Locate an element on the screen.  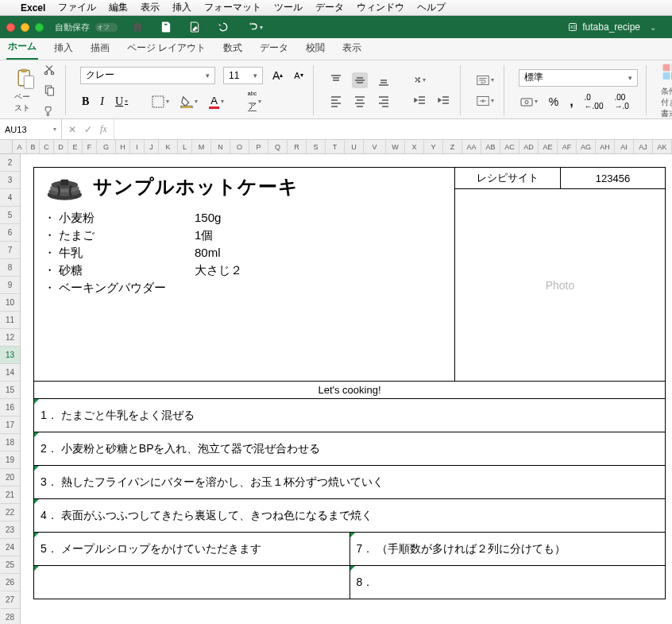
row-header: 18 is located at coordinates (10, 443).